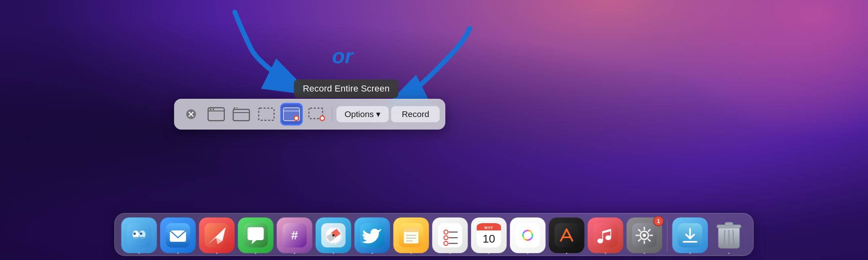 The height and width of the screenshot is (260, 868). Describe the element at coordinates (217, 235) in the screenshot. I see `dock-item-spark` at that location.